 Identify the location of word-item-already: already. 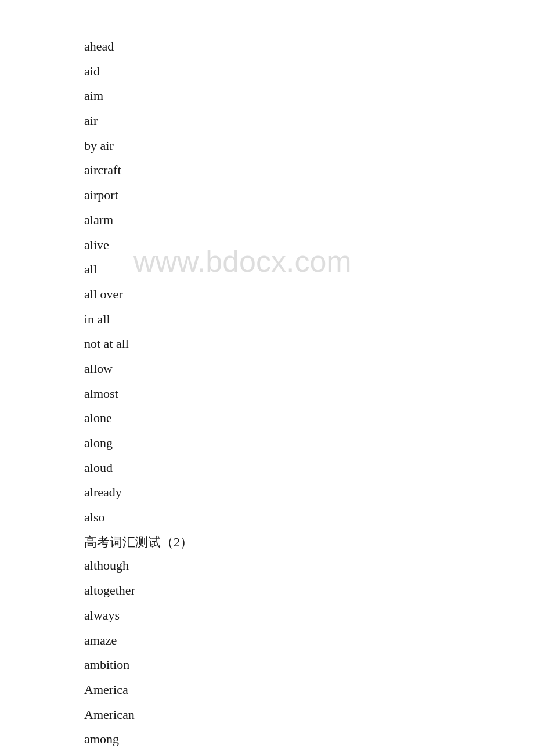
(309, 492).